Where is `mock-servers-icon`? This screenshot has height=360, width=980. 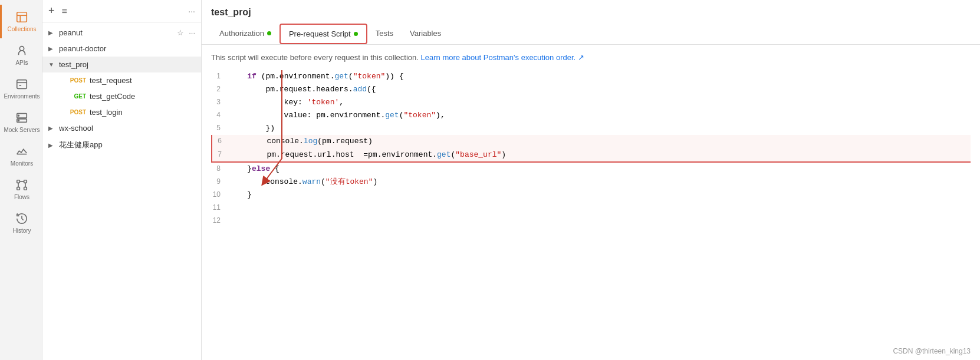
mock-servers-icon is located at coordinates (22, 118).